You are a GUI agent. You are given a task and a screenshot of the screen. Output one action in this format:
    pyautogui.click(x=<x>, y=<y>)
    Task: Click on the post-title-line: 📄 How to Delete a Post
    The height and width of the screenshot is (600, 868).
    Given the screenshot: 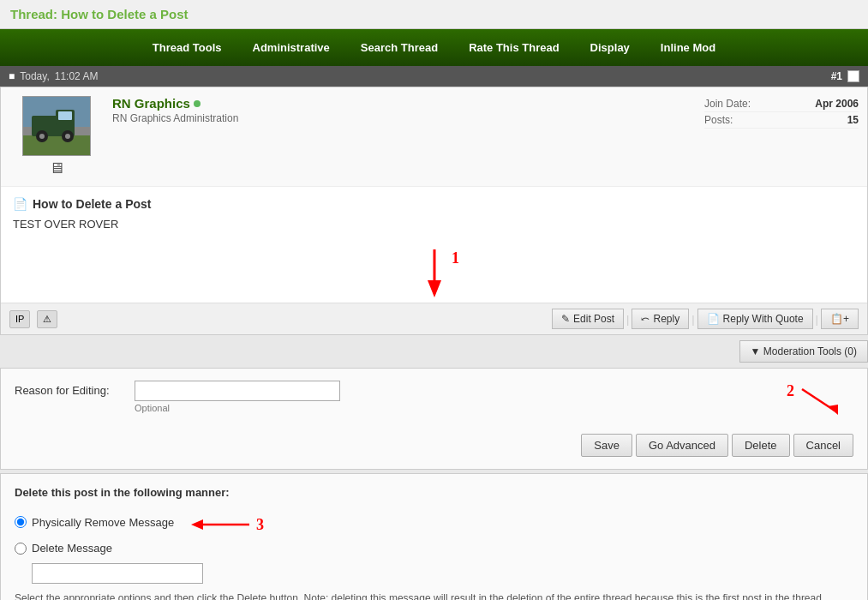 What is the action you would take?
    pyautogui.click(x=434, y=204)
    